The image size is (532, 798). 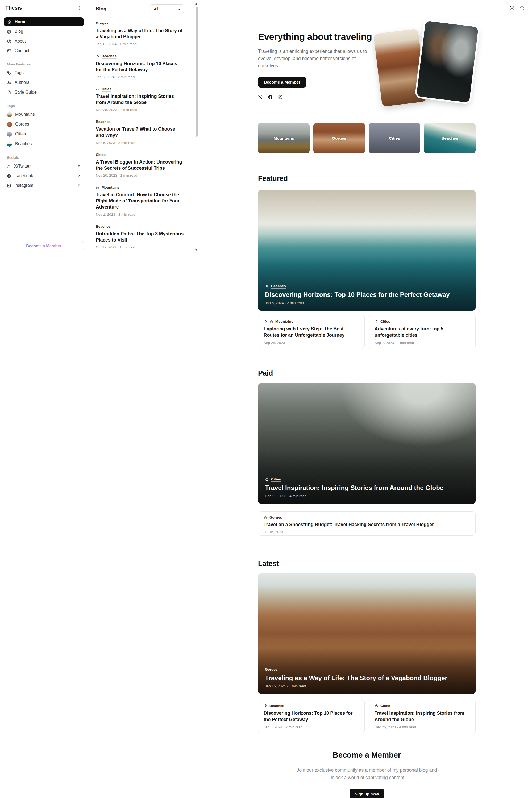 What do you see at coordinates (10, 134) in the screenshot?
I see `cities-thumbnail` at bounding box center [10, 134].